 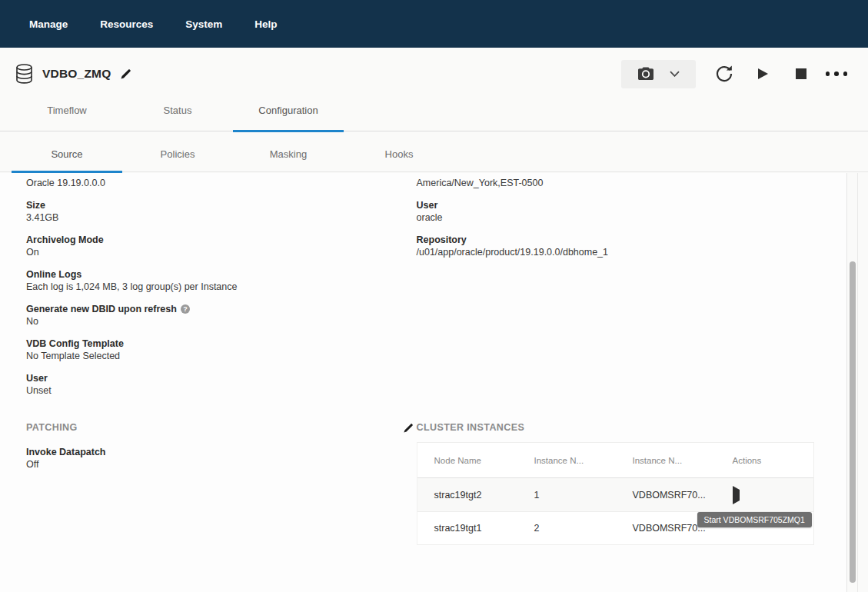 I want to click on page-title: VDBO_ZMQ, so click(x=77, y=74).